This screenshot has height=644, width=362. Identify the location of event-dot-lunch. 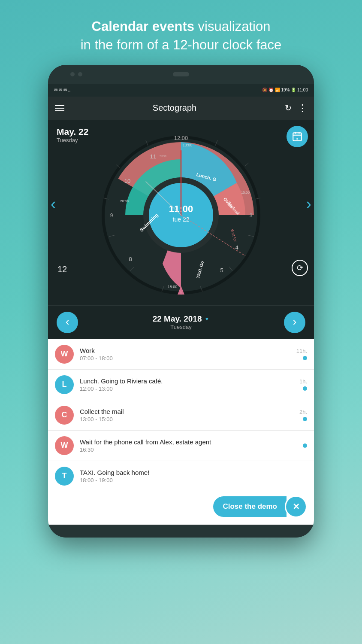
(305, 389).